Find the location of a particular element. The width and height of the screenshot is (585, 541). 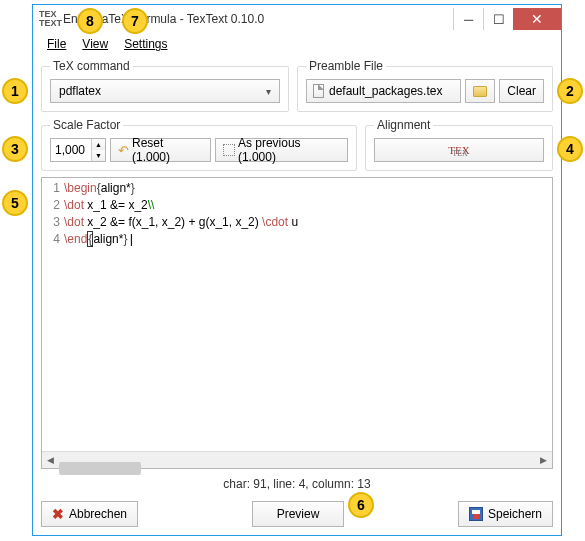

reset-button: ↶Reset (1.000) is located at coordinates (160, 150).